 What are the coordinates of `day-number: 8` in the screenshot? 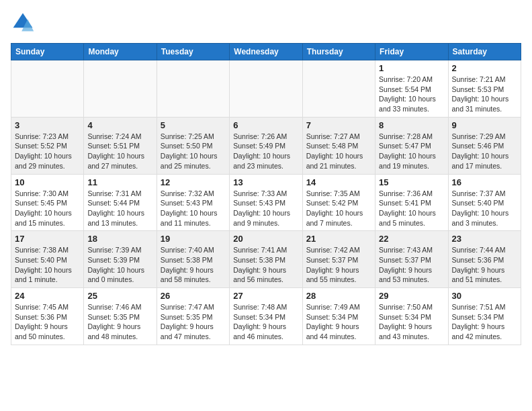 It's located at (411, 125).